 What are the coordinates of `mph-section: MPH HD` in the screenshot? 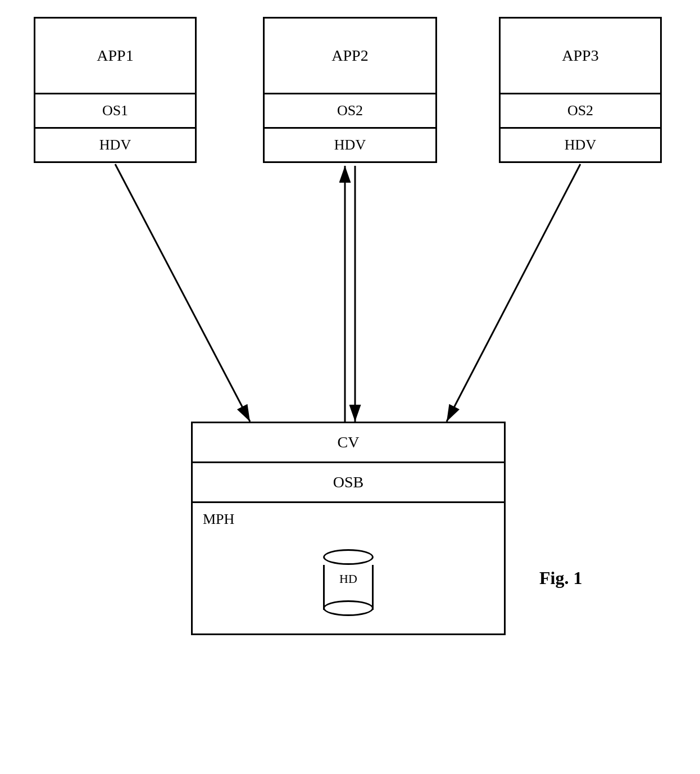 It's located at (348, 565).